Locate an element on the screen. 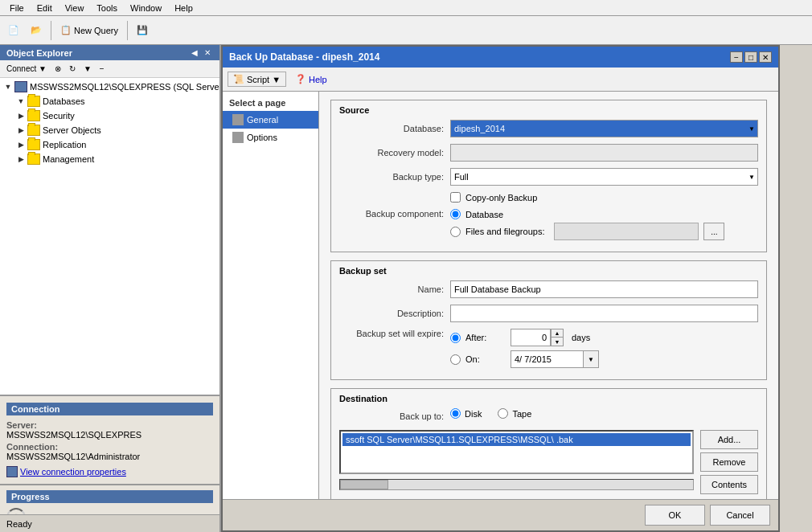 This screenshot has width=812, height=532. server-label: Server: is located at coordinates (22, 425).